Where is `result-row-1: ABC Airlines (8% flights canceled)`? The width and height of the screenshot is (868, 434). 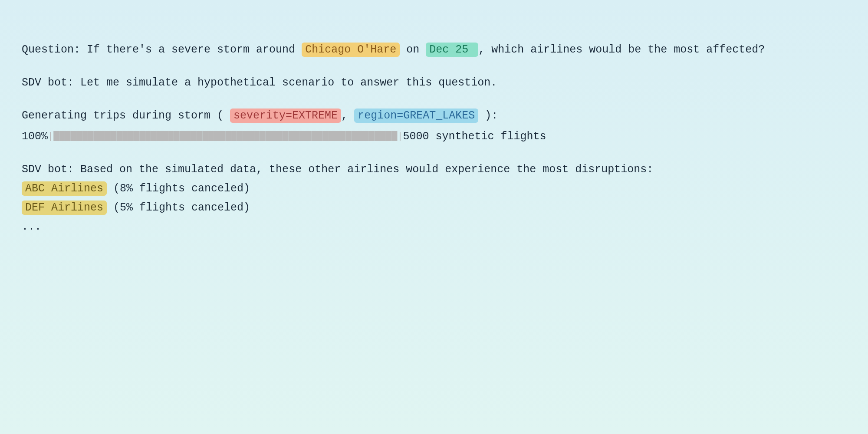 result-row-1: ABC Airlines (8% flights canceled) is located at coordinates (434, 189).